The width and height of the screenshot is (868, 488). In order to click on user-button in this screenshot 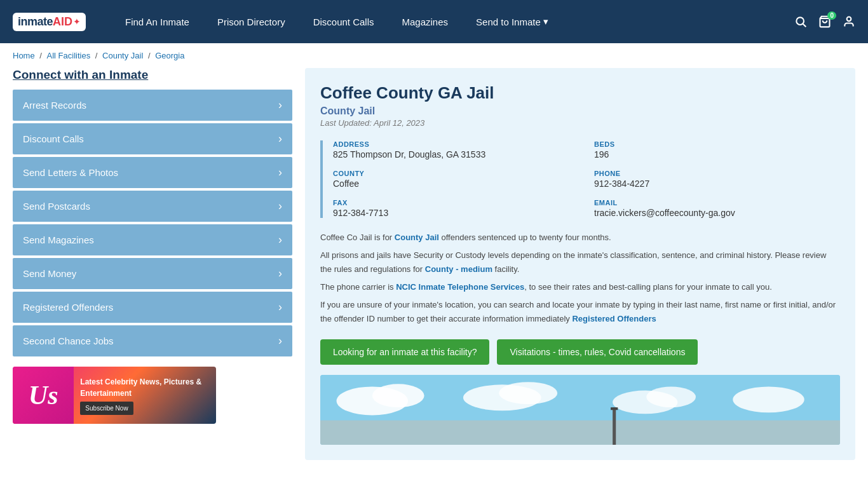, I will do `click(849, 22)`.